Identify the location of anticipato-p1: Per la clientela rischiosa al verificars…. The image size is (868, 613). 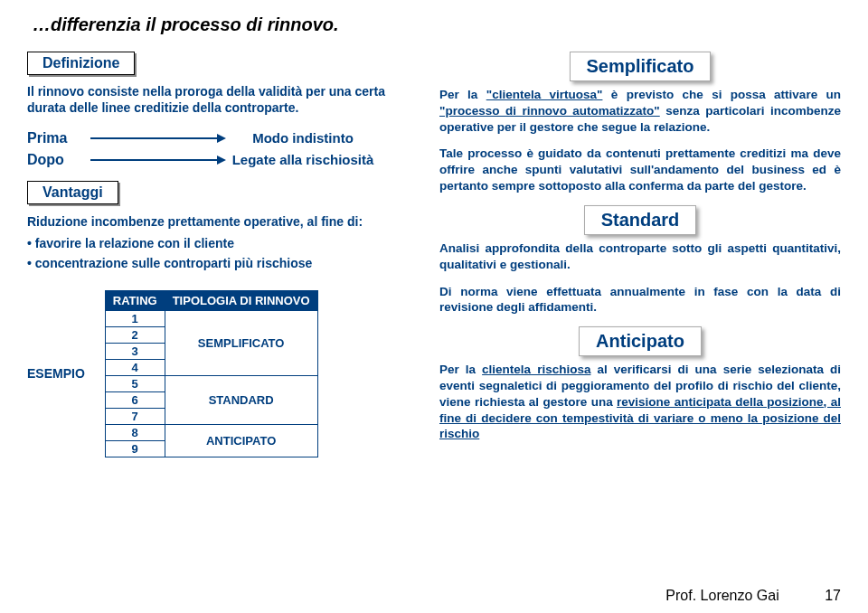
(640, 401).